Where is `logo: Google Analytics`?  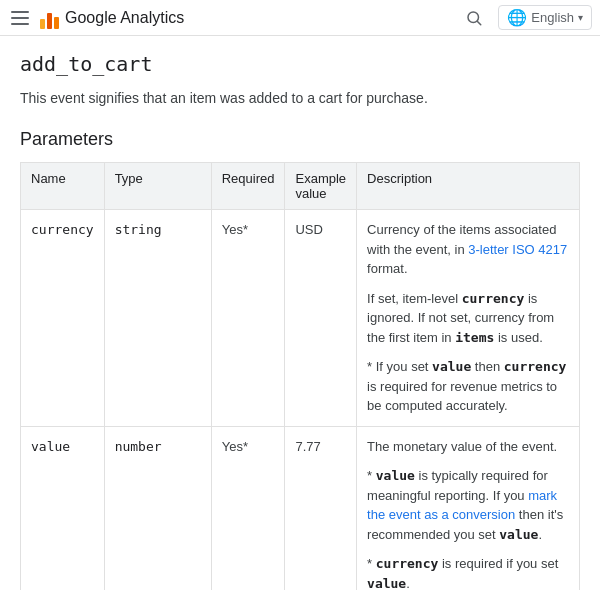 logo: Google Analytics is located at coordinates (112, 18).